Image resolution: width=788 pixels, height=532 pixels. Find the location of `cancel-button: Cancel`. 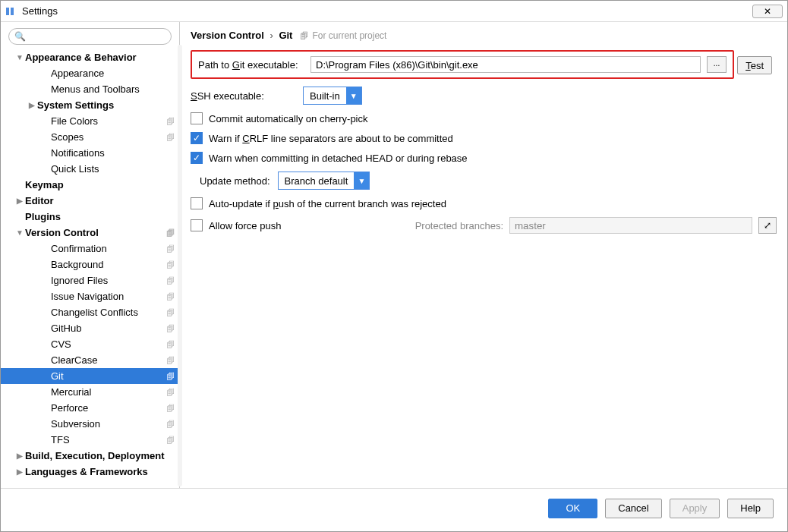

cancel-button: Cancel is located at coordinates (633, 508).